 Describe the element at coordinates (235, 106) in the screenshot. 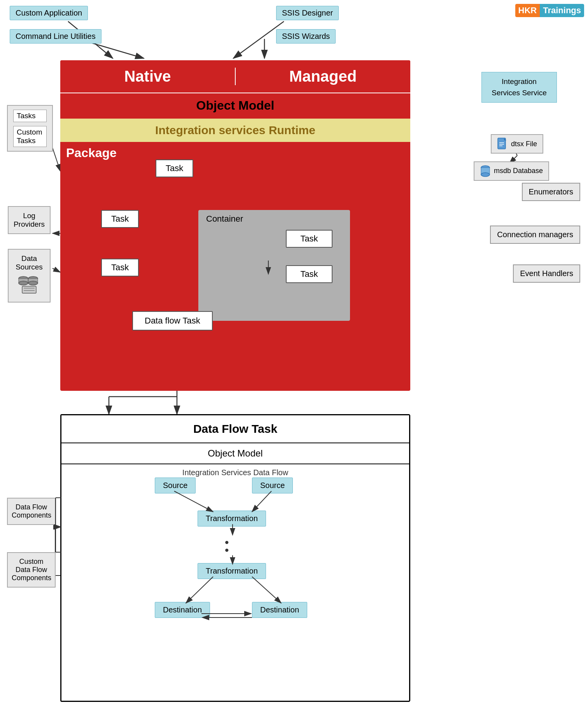

I see `object-model-text: Object Model` at that location.